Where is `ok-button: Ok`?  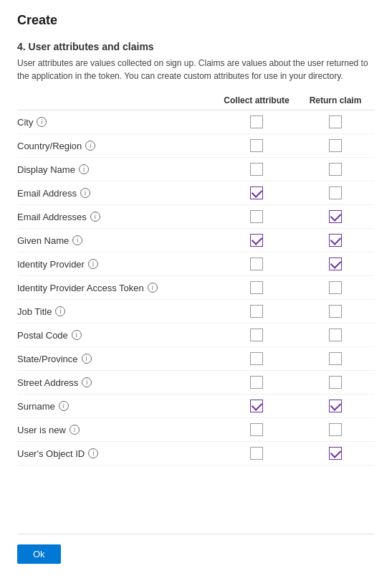
ok-button: Ok is located at coordinates (39, 554).